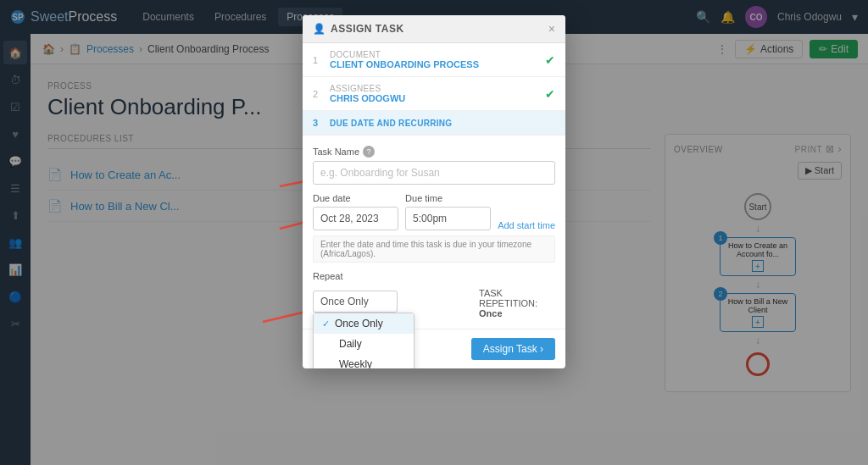 The height and width of the screenshot is (465, 868). Describe the element at coordinates (434, 249) in the screenshot. I see `timezone-hint: Enter the date and time this task is due…` at that location.